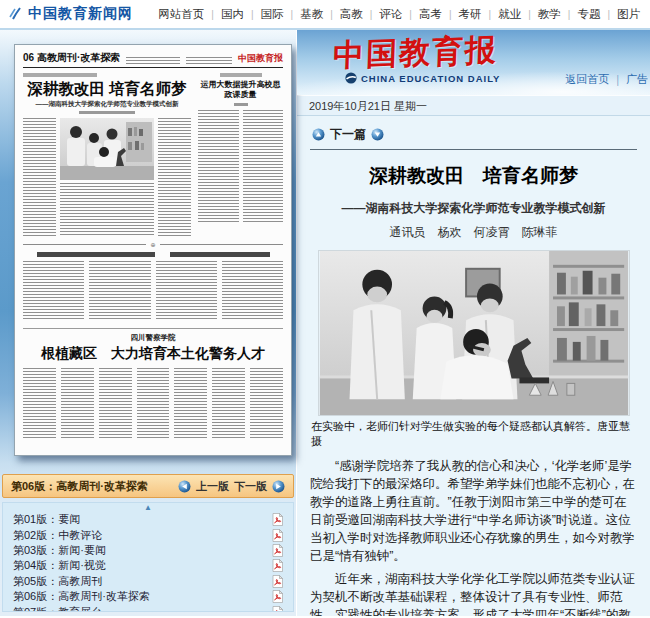 The height and width of the screenshot is (618, 650). I want to click on paper-logo: 中国教育报, so click(415, 54).